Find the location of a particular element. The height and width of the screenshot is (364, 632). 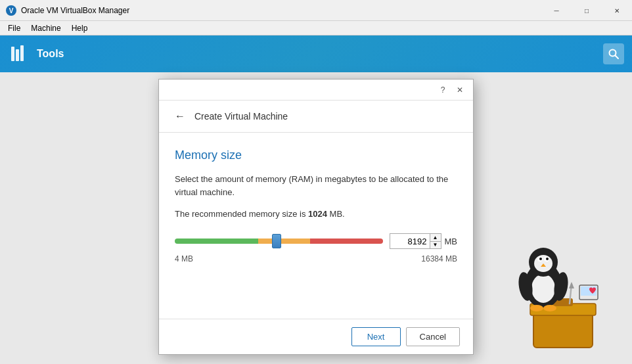

spinner-down-button: ▼ is located at coordinates (436, 246).